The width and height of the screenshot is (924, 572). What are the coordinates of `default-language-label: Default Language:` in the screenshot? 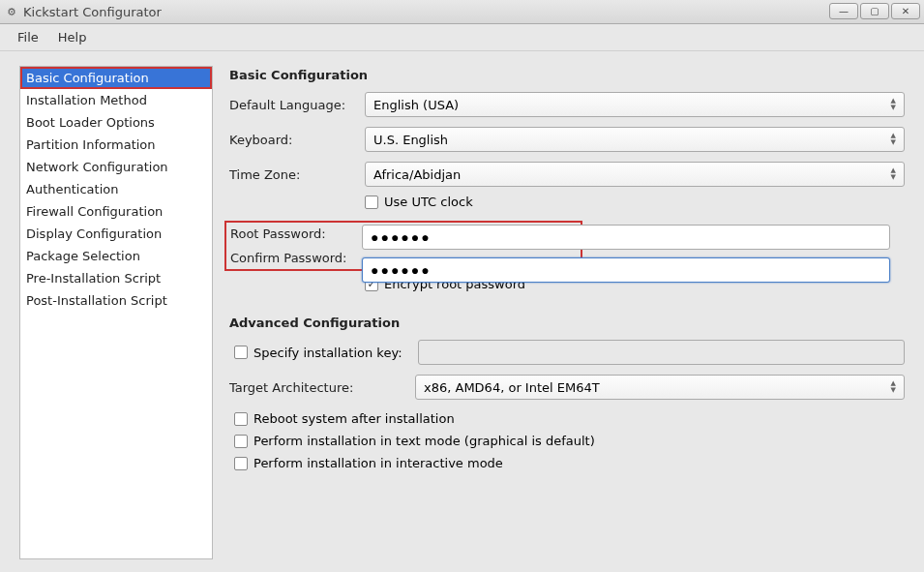 It's located at (297, 105).